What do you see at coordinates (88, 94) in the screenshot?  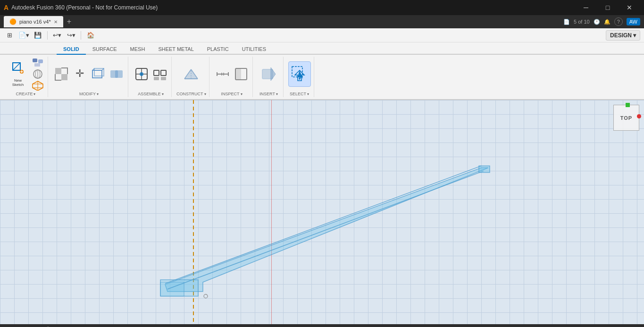 I see `modify-group-label: MODIFY` at bounding box center [88, 94].